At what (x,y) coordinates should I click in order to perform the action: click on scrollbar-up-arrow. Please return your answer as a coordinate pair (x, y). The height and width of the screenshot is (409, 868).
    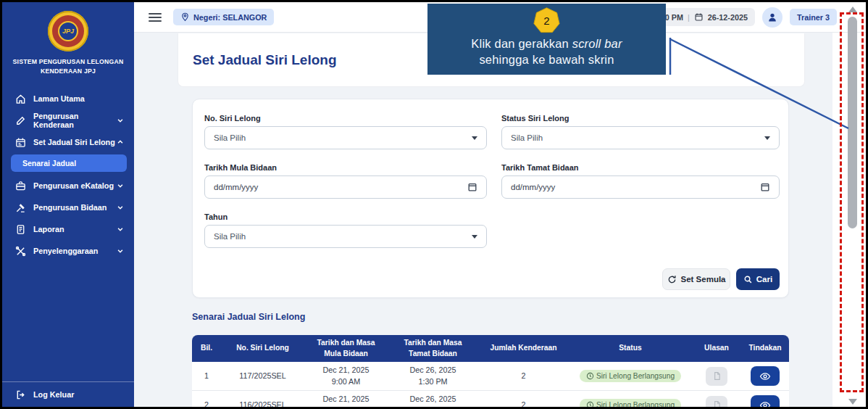
    Looking at the image, I should click on (853, 9).